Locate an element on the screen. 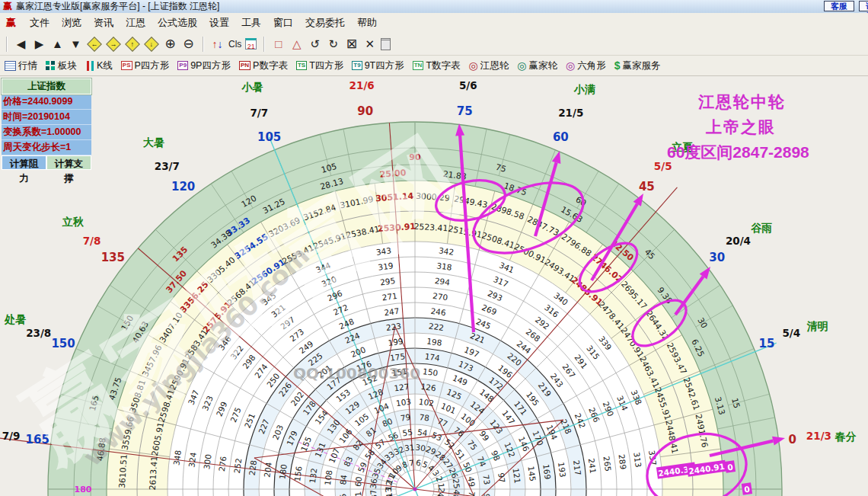  svg-text: 5/4 is located at coordinates (791, 333).